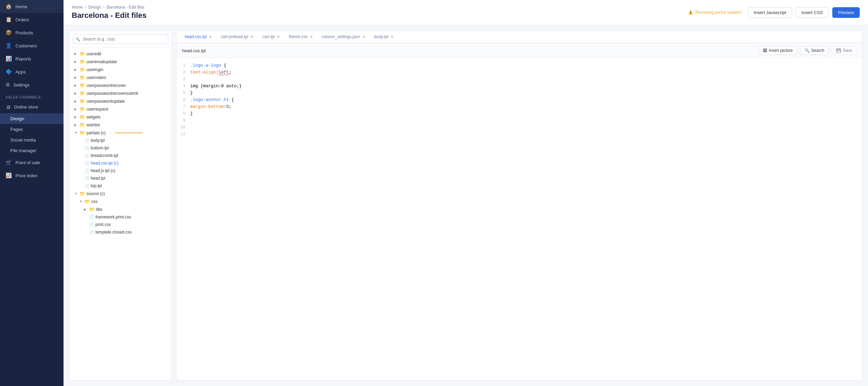  Describe the element at coordinates (774, 12) in the screenshot. I see `header-actions: ⚠️ Receiving partial updates Insert Java…` at that location.